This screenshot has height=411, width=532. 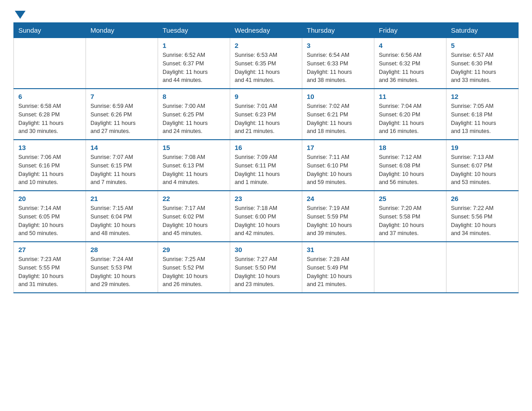 What do you see at coordinates (266, 267) in the screenshot?
I see `calendar-week-5: 27Sunrise: 7:23 AM Sunset: 5:55 PM Dayli…` at bounding box center [266, 267].